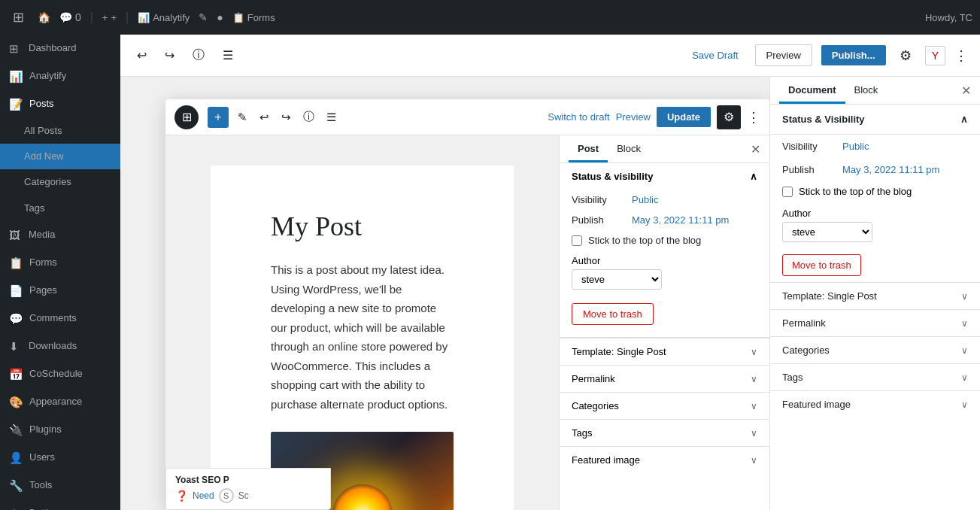  Describe the element at coordinates (961, 56) in the screenshot. I see `more-options-button: ⋮` at that location.